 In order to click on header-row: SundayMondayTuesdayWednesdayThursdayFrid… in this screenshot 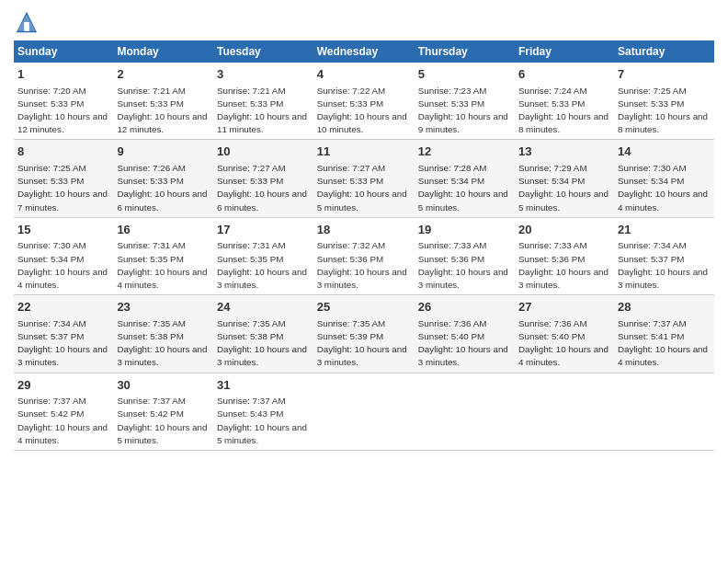, I will do `click(364, 52)`.